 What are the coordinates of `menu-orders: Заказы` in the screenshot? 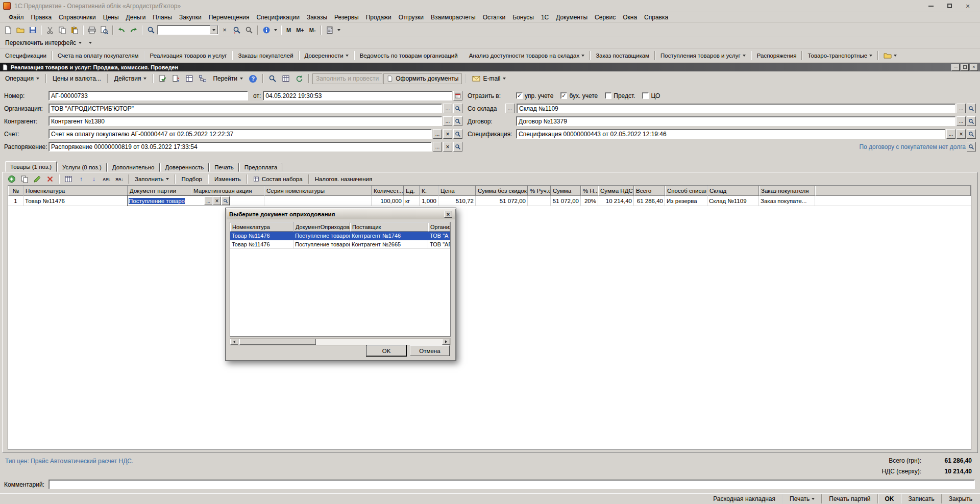 It's located at (317, 17).